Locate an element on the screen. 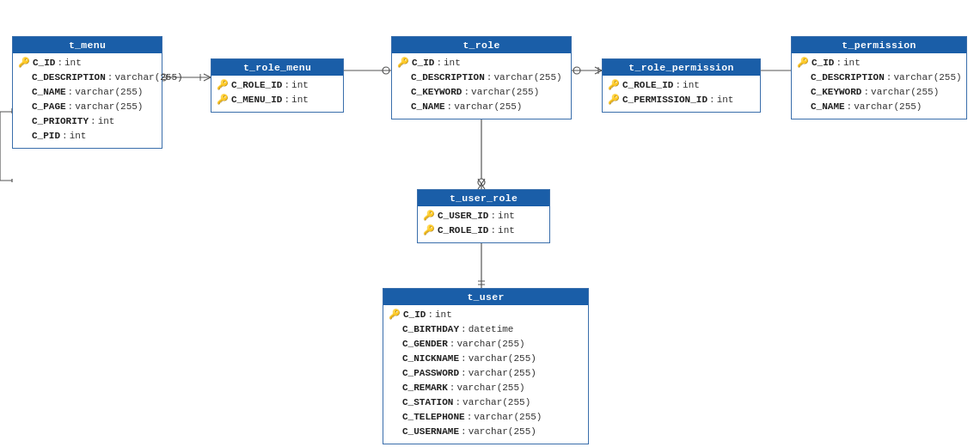 This screenshot has width=980, height=447. table-row: C_BIRTHDAY : datetime is located at coordinates (493, 330).